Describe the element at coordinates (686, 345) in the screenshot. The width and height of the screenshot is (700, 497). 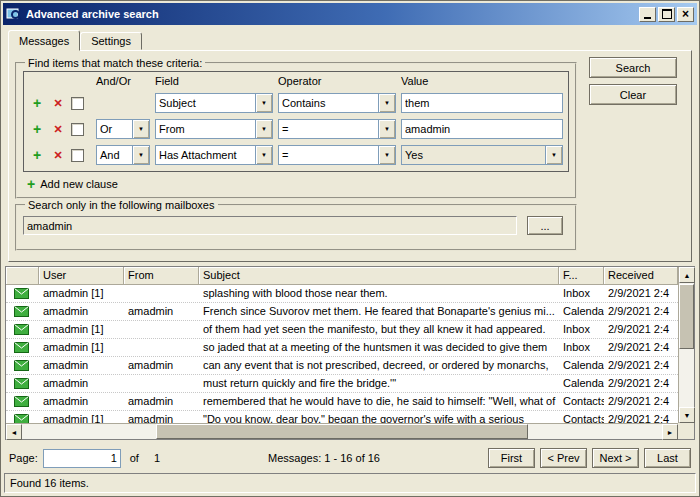
I see `vertical-scroll-track` at that location.